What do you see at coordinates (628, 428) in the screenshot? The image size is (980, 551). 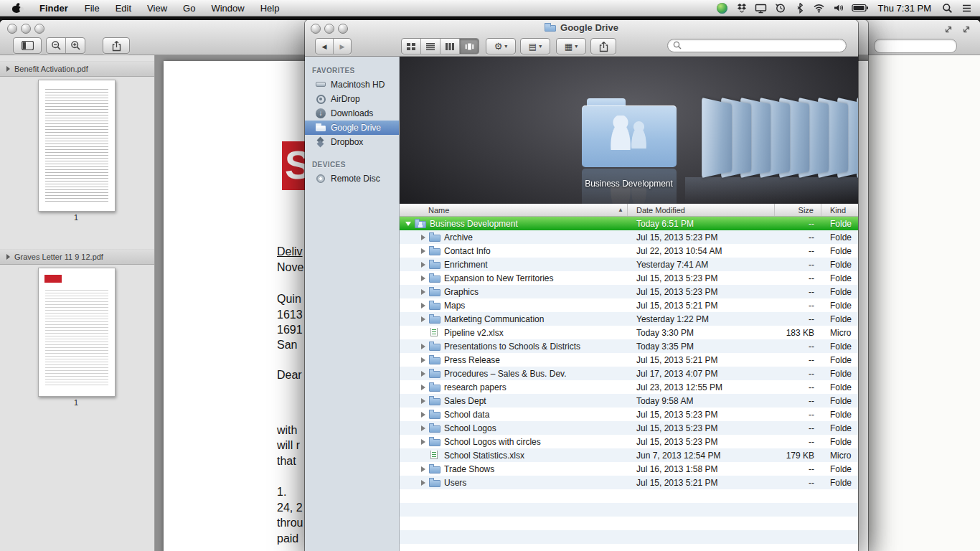 I see `file-row: School Logos Jul 15, 2013 5:23 PM -- Fol…` at bounding box center [628, 428].